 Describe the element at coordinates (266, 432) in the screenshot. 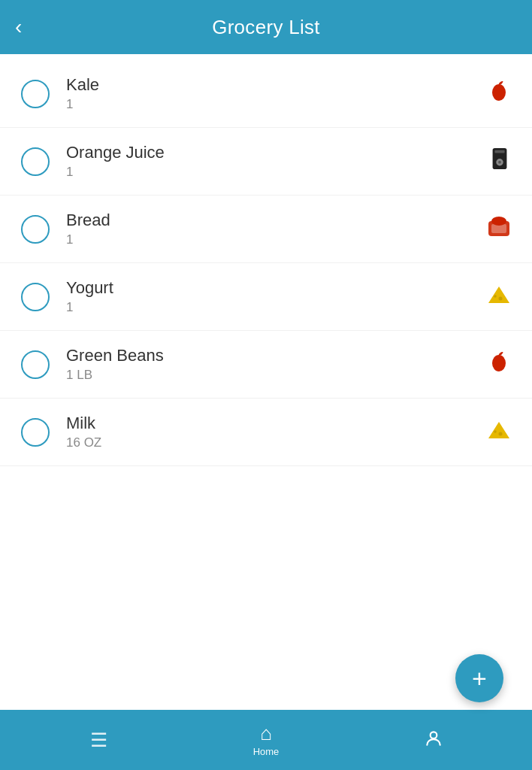

I see `list-item: Milk 16 OZ` at that location.